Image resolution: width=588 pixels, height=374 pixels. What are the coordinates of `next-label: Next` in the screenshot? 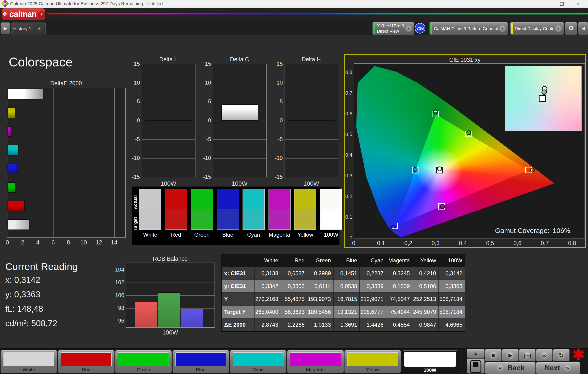 It's located at (552, 368).